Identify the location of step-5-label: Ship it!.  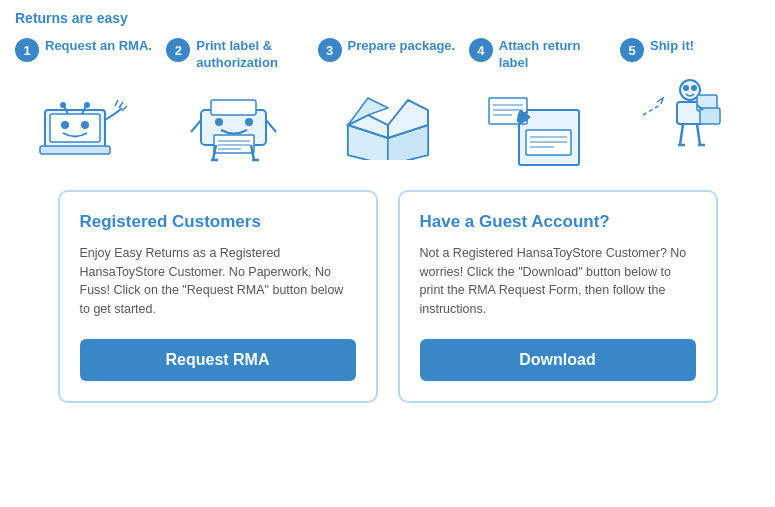
(672, 46).